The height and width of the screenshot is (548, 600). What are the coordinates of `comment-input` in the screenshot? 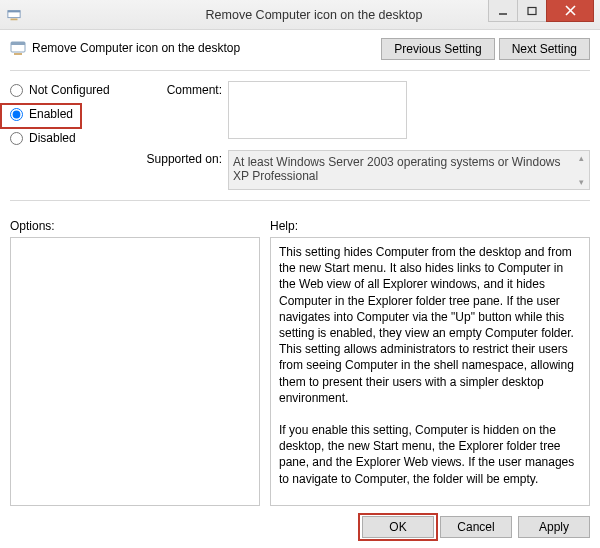 It's located at (318, 110).